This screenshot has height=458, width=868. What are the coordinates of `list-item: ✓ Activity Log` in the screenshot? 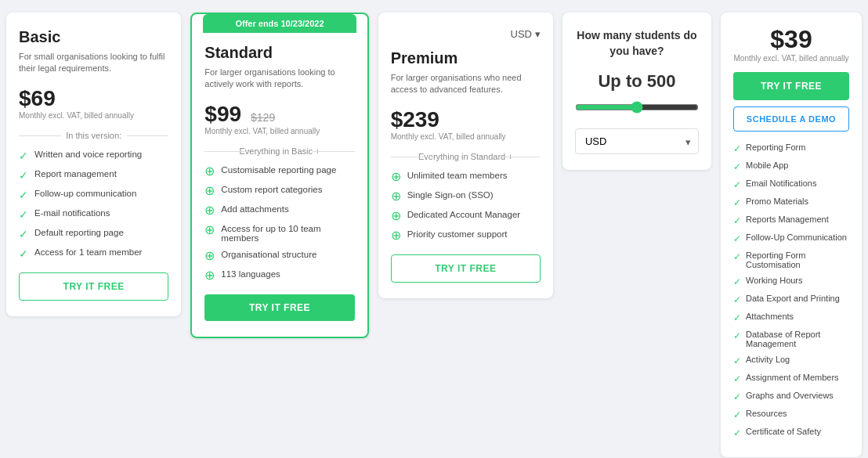 It's located at (791, 360).